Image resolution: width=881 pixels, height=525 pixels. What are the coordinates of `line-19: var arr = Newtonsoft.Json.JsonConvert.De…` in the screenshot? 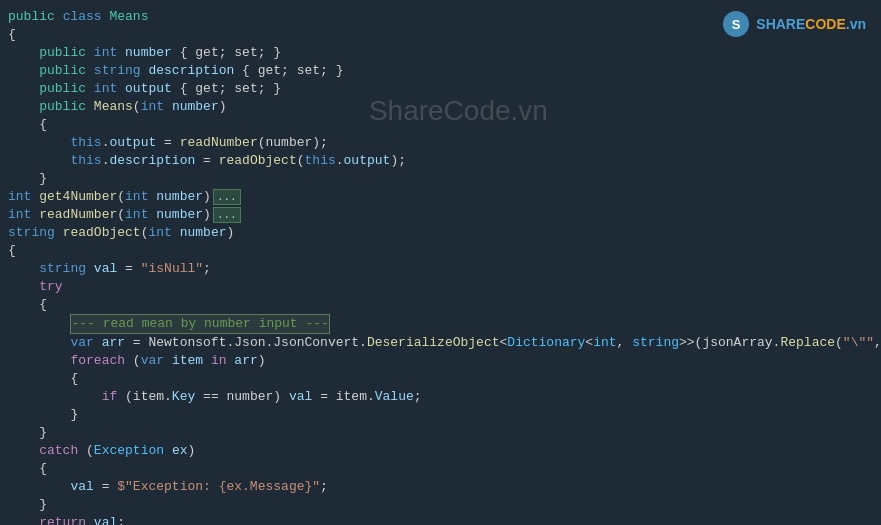 It's located at (440, 343).